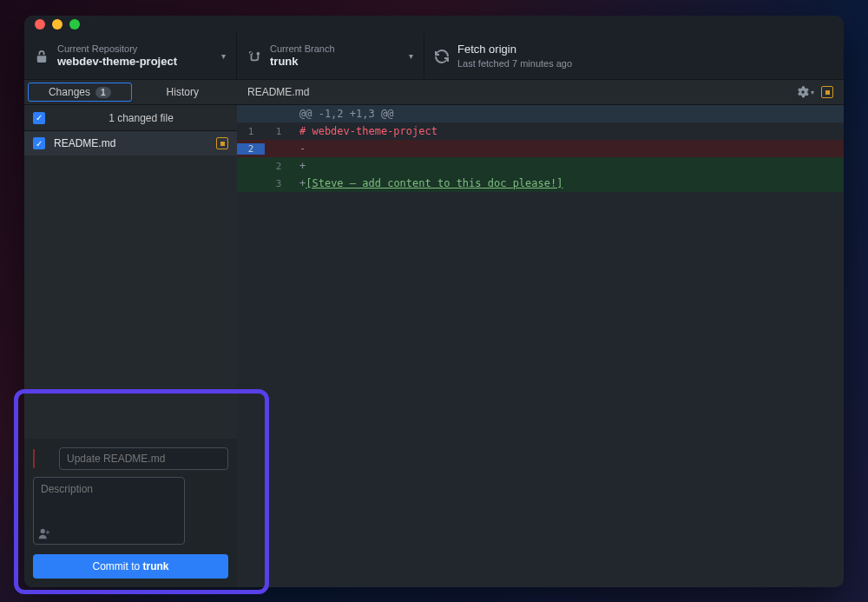 This screenshot has height=602, width=868. Describe the element at coordinates (806, 92) in the screenshot. I see `diff-settings-button: ▾` at that location.